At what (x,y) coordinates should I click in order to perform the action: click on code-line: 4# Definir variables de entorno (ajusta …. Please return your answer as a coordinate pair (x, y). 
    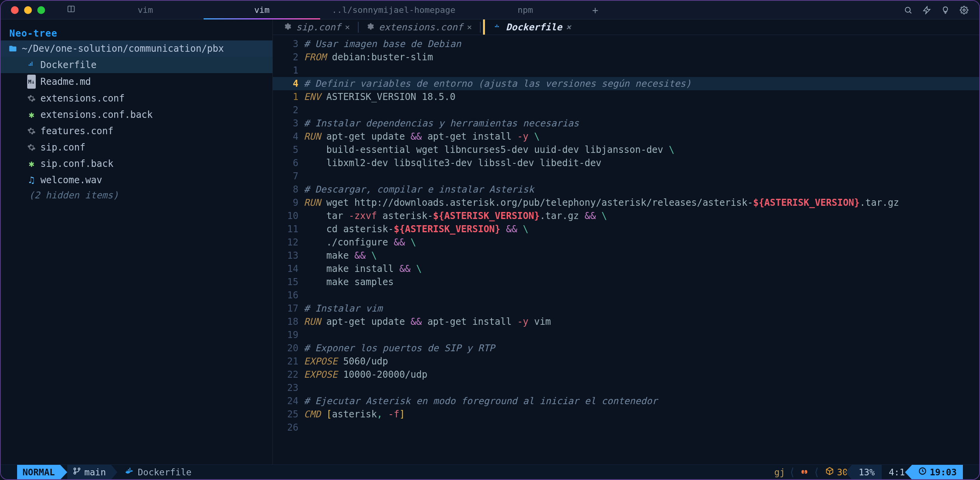
    Looking at the image, I should click on (626, 84).